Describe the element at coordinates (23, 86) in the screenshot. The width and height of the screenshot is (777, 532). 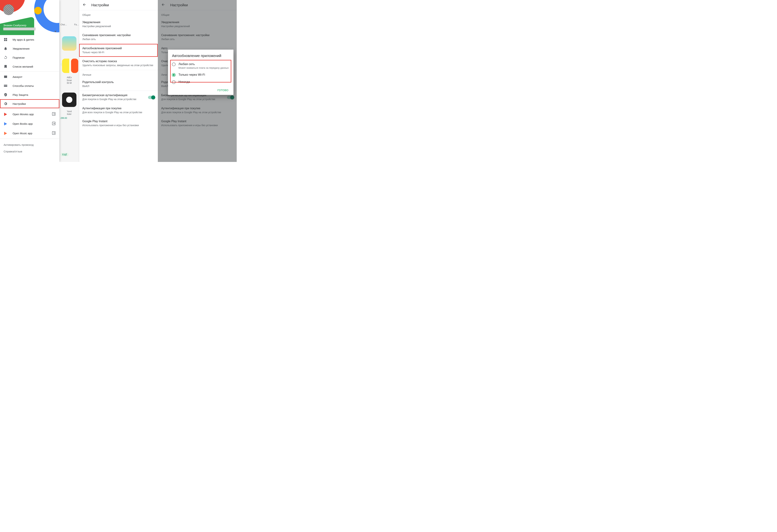
I see `nav-label: Способы оплаты` at that location.